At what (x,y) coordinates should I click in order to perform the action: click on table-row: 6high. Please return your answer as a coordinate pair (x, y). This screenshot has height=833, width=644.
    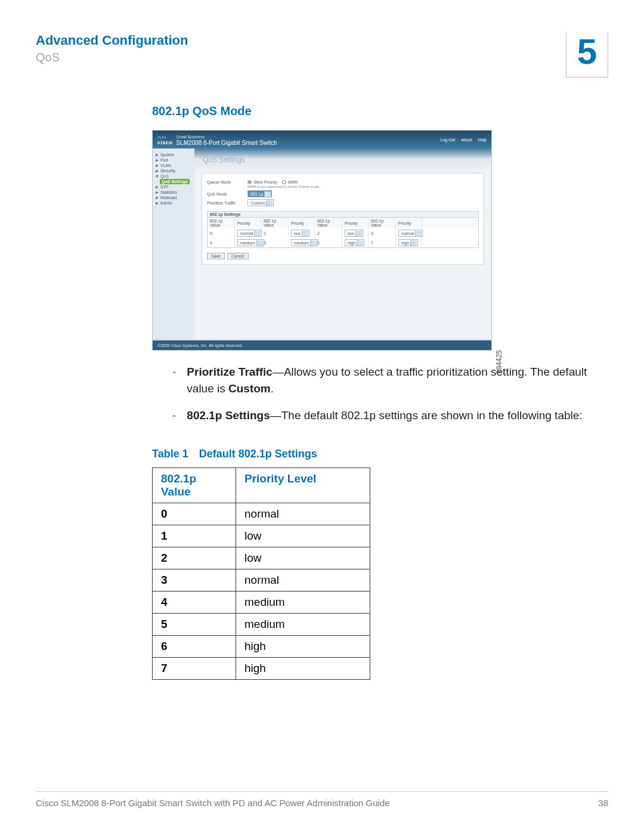
    Looking at the image, I should click on (261, 646).